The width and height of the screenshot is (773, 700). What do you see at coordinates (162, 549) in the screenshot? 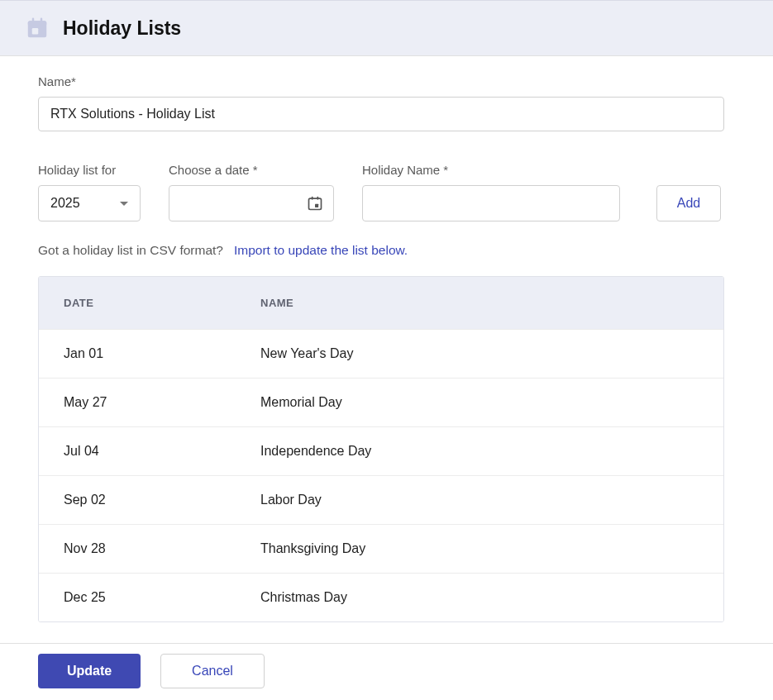
I see `table-cell-date: Nov 28` at bounding box center [162, 549].